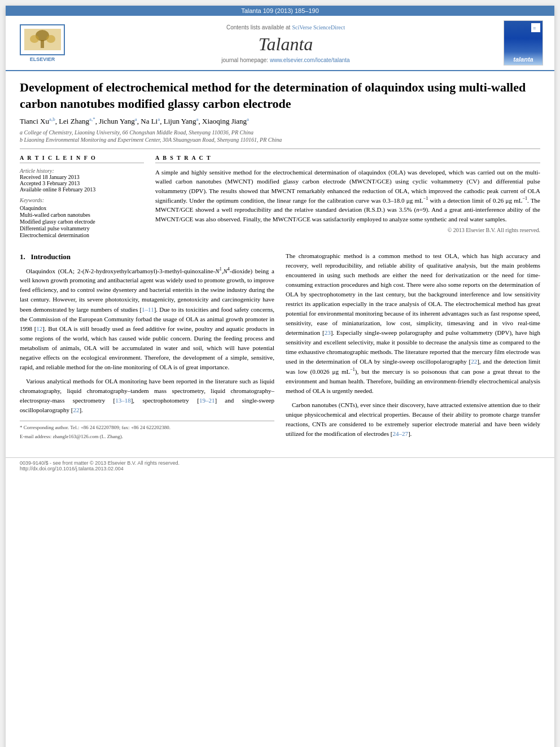 Image resolution: width=560 pixels, height=747 pixels. Describe the element at coordinates (117, 122) in the screenshot. I see `author-jichun: Jichun Yang` at that location.